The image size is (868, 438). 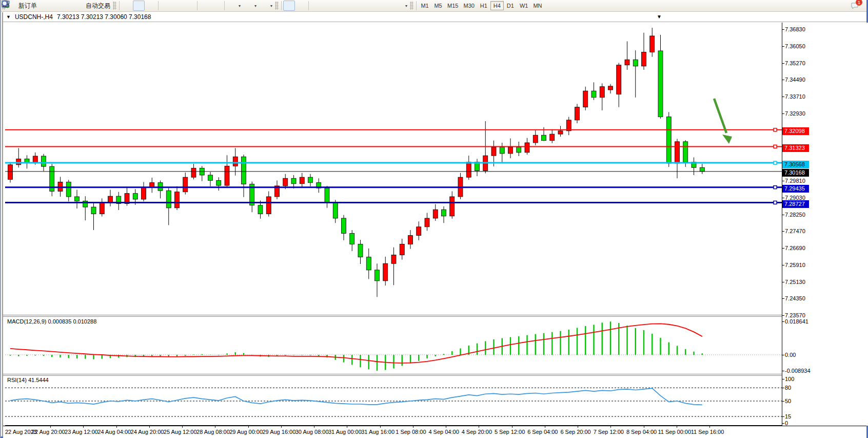 I want to click on timeframe-d1: D1, so click(x=510, y=6).